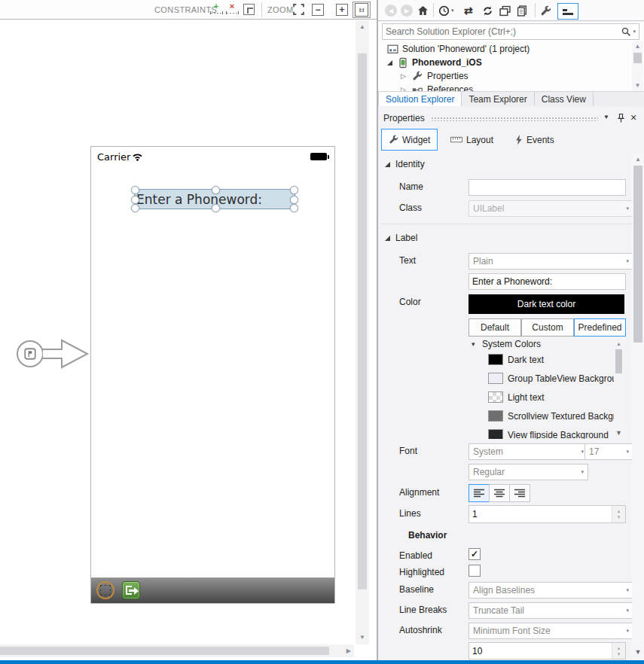 The width and height of the screenshot is (644, 664). I want to click on lines-stepper: ▲▼, so click(618, 514).